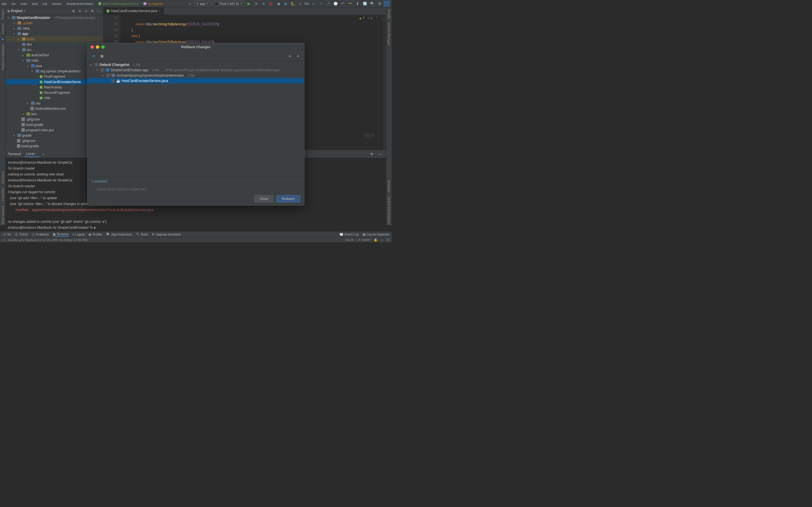  What do you see at coordinates (107, 70) in the screenshot?
I see `module-icon` at bounding box center [107, 70].